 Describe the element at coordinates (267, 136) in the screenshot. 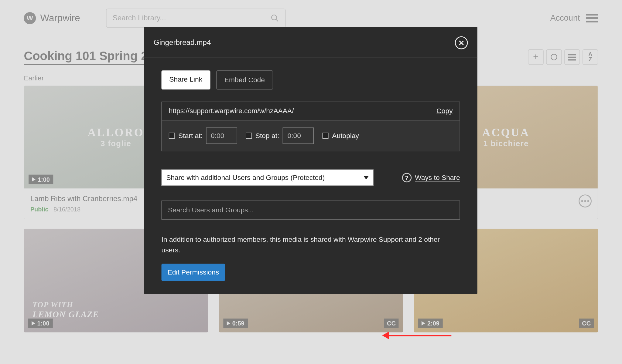

I see `stop-at-label: Stop at:` at that location.